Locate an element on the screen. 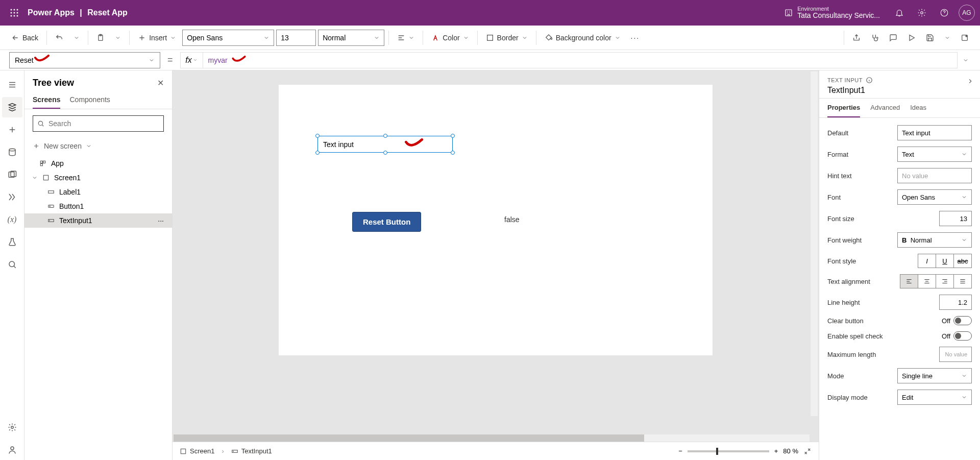 Image resolution: width=980 pixels, height=460 pixels. paste-button is located at coordinates (101, 38).